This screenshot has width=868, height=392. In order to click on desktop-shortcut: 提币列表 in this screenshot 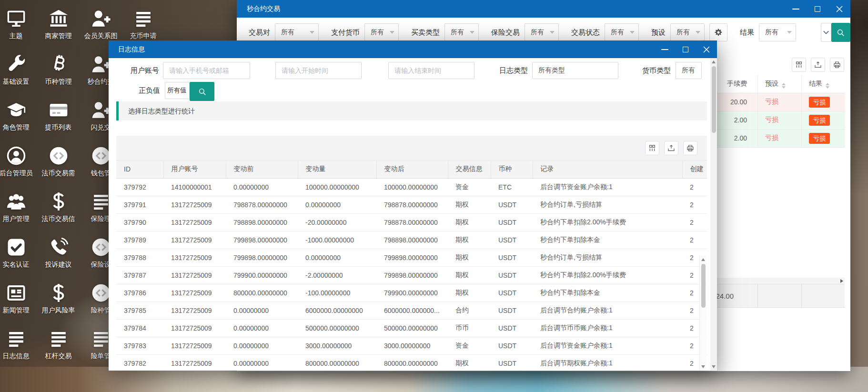, I will do `click(58, 120)`.